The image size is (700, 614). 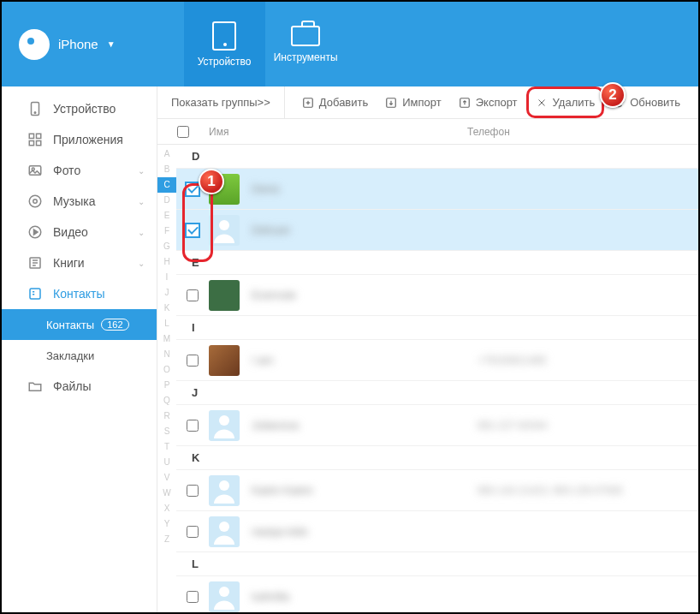 What do you see at coordinates (167, 462) in the screenshot?
I see `az-letter: U` at bounding box center [167, 462].